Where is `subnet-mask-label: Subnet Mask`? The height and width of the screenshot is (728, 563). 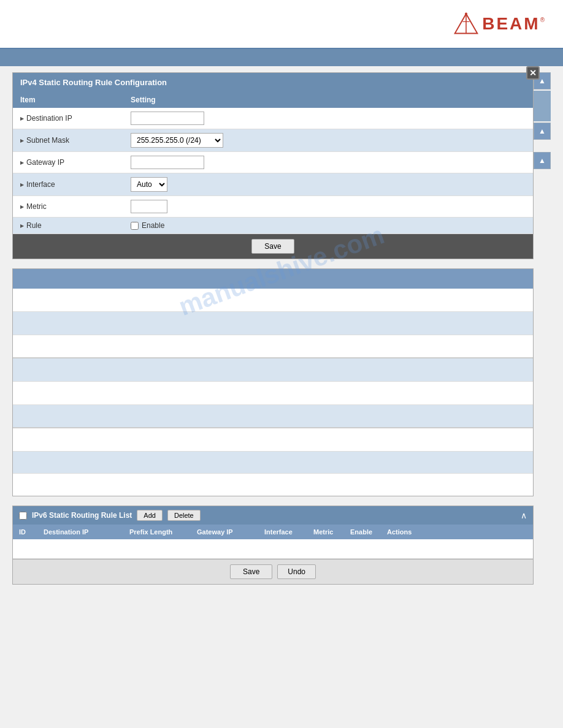 subnet-mask-label: Subnet Mask is located at coordinates (75, 140).